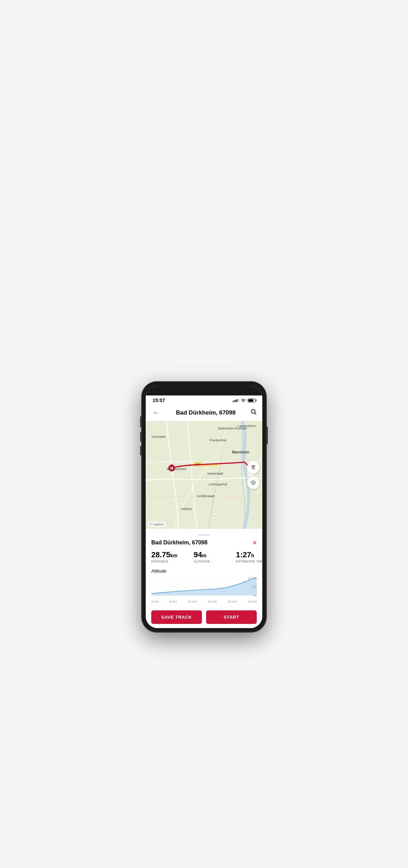 The image size is (408, 868). I want to click on altitude-chart-svg, so click(204, 587).